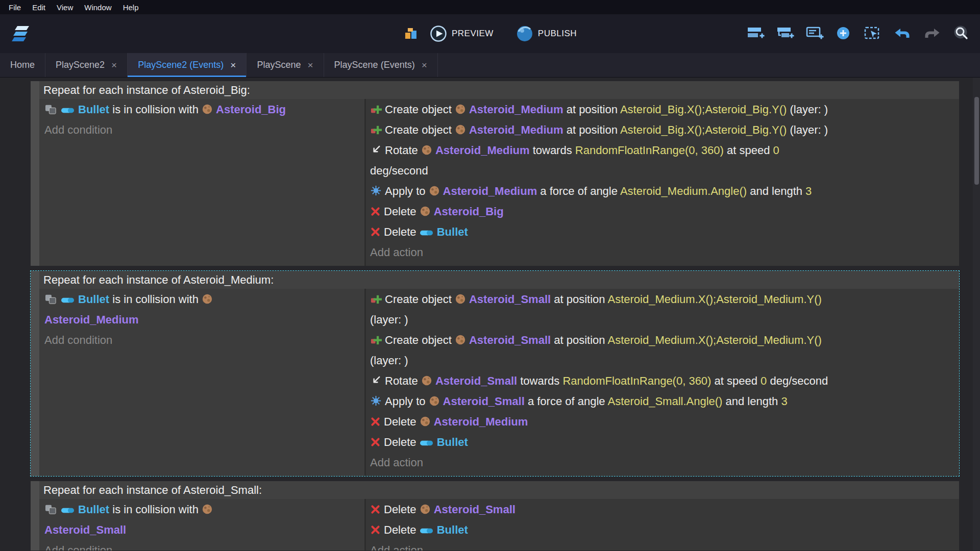 This screenshot has width=980, height=551. Describe the element at coordinates (662, 212) in the screenshot. I see `action-item: Delete Asteroid_Big` at that location.